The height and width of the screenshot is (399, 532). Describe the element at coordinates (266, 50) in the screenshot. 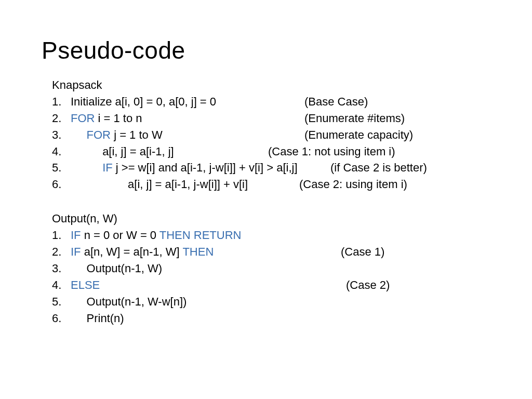

I see `slide-title: Pseudo-code` at that location.